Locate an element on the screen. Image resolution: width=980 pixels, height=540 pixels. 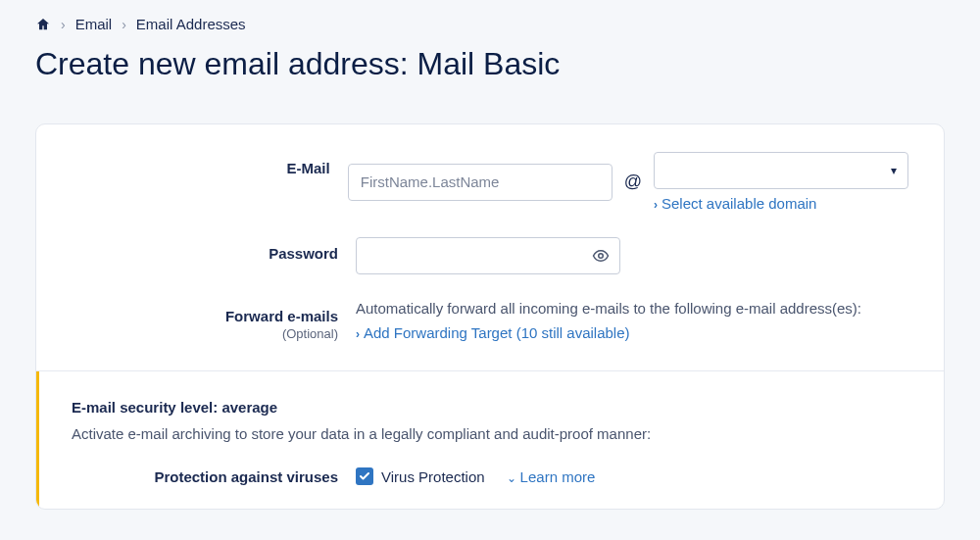
forward-label-wrap: Forward e-mails (Optional) is located at coordinates (214, 320).